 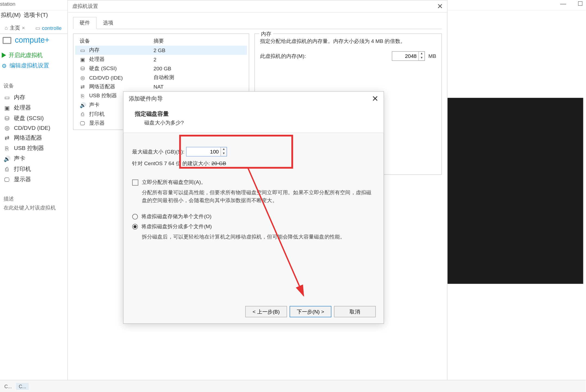 What do you see at coordinates (33, 55) in the screenshot?
I see `power-on-button: 开启此虚拟机` at bounding box center [33, 55].